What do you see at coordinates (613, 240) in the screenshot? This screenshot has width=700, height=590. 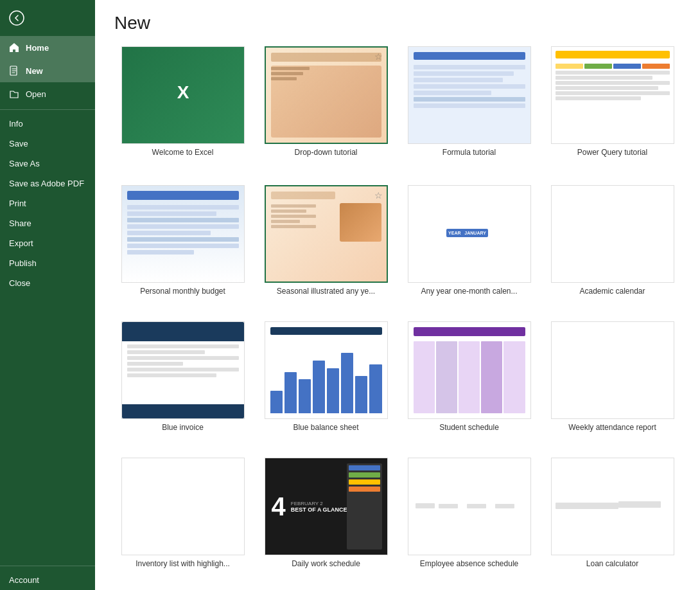 I see `template-card-academic: Academic calendar` at bounding box center [613, 240].